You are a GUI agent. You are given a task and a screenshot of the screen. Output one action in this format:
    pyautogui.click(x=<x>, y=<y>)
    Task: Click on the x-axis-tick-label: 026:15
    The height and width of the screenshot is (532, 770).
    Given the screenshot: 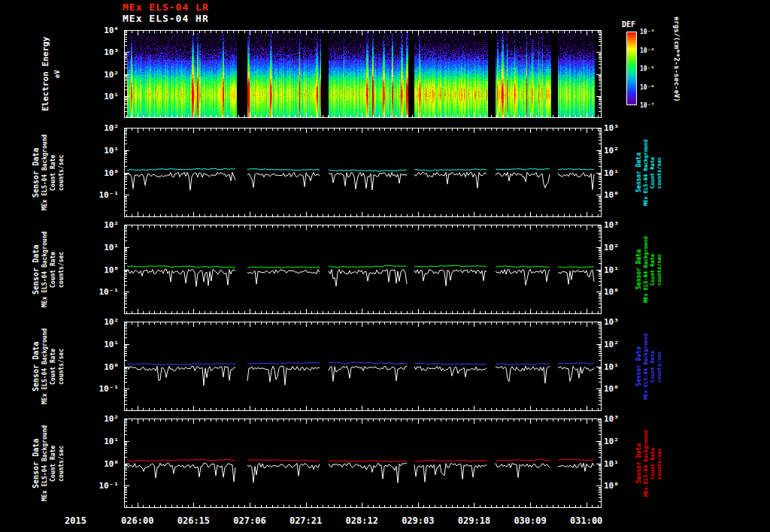 What is the action you would take?
    pyautogui.click(x=193, y=521)
    